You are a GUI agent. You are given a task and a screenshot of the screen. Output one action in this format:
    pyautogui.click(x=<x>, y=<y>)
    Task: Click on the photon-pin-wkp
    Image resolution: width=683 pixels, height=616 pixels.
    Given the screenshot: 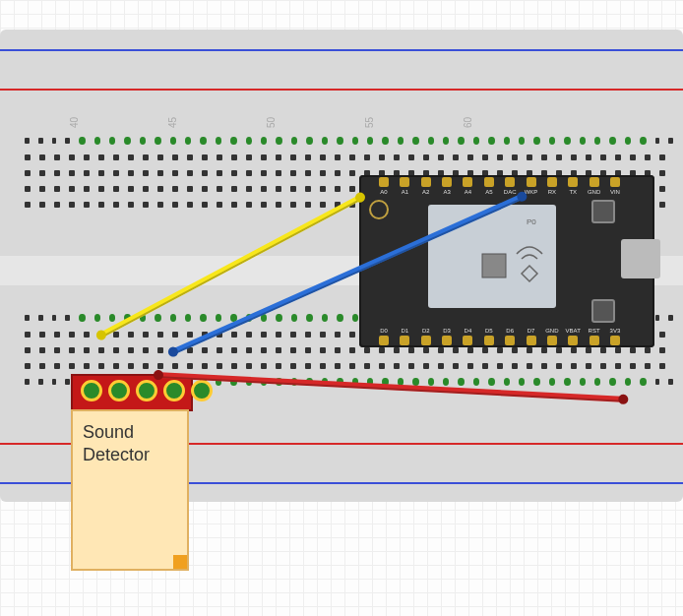 What is the action you would take?
    pyautogui.click(x=531, y=182)
    